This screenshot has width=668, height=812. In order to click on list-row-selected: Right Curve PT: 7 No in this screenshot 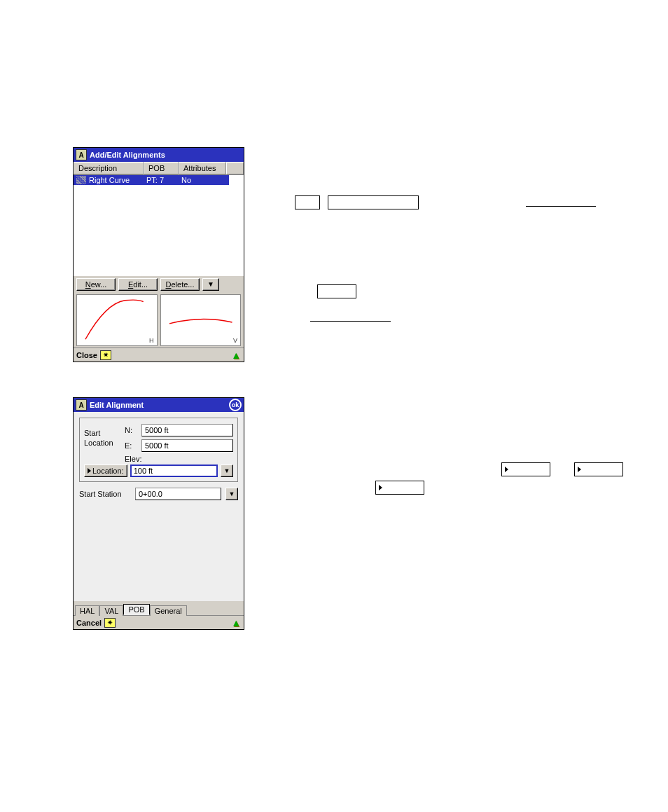, I will do `click(151, 180)`.